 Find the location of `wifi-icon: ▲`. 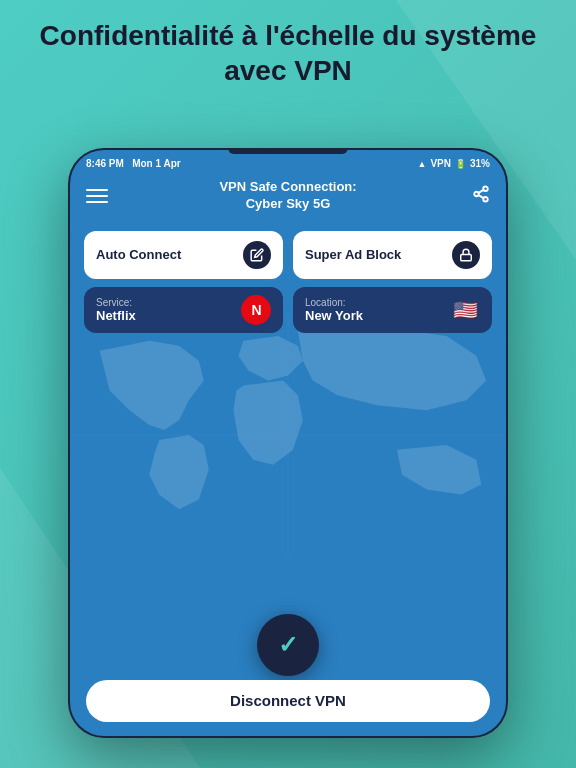

wifi-icon: ▲ is located at coordinates (422, 164).